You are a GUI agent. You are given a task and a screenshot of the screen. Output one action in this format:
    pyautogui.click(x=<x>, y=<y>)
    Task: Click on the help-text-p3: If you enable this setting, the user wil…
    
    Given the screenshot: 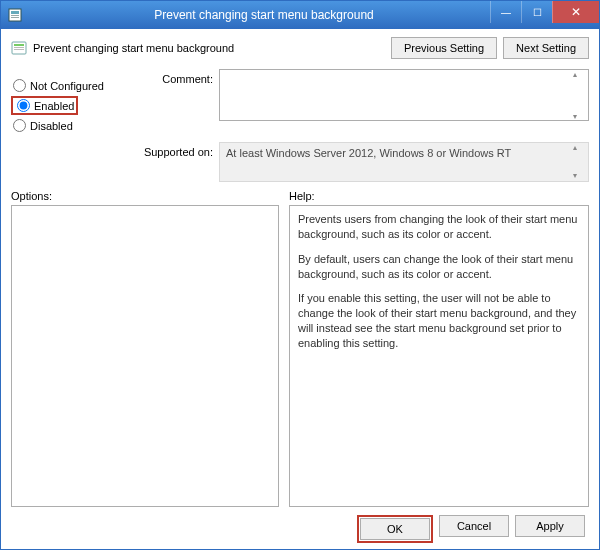 What is the action you would take?
    pyautogui.click(x=439, y=320)
    